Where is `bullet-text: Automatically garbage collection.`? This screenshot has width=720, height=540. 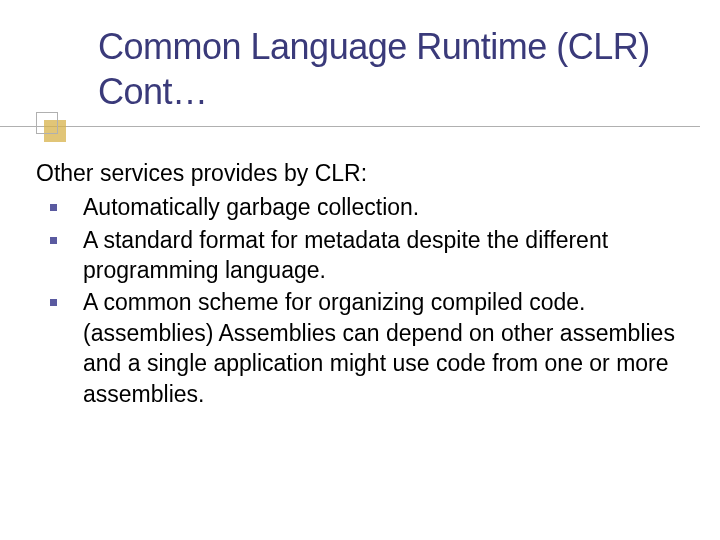 bullet-text: Automatically garbage collection. is located at coordinates (382, 207).